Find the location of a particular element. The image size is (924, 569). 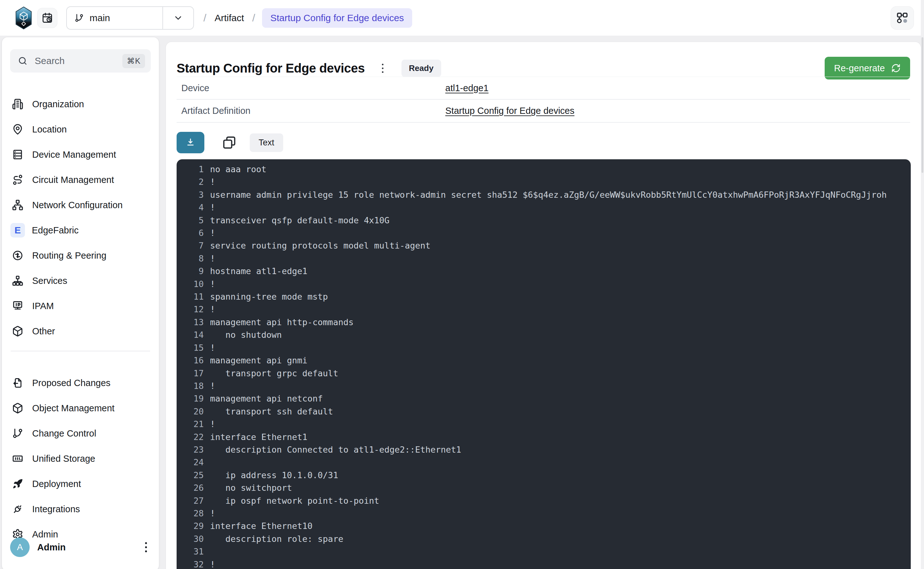

server-icon is located at coordinates (18, 155).